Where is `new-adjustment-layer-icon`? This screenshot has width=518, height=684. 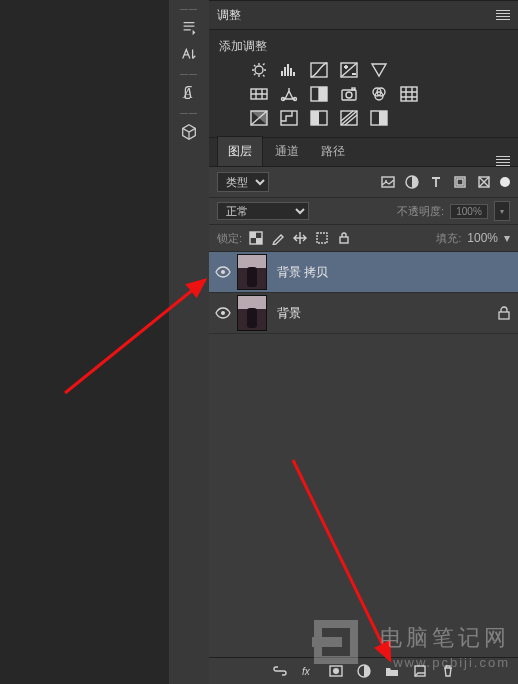
new-adjustment-layer-icon is located at coordinates (364, 671).